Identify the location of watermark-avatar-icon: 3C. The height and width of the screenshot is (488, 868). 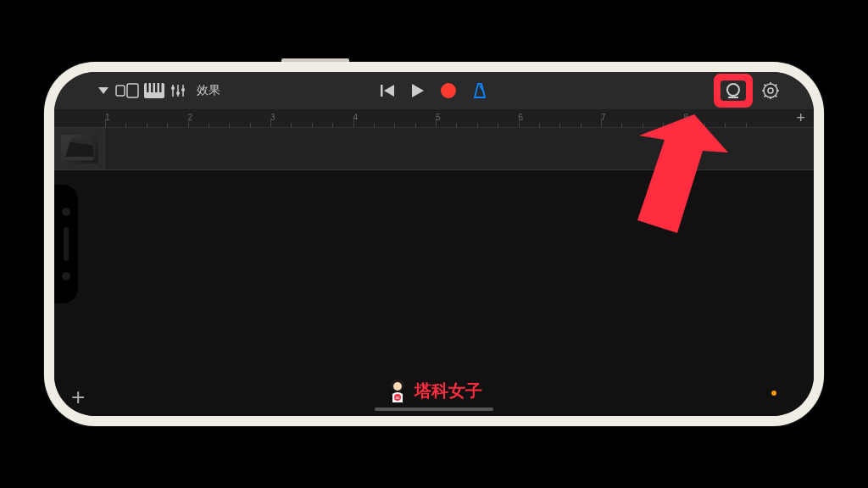
(398, 391).